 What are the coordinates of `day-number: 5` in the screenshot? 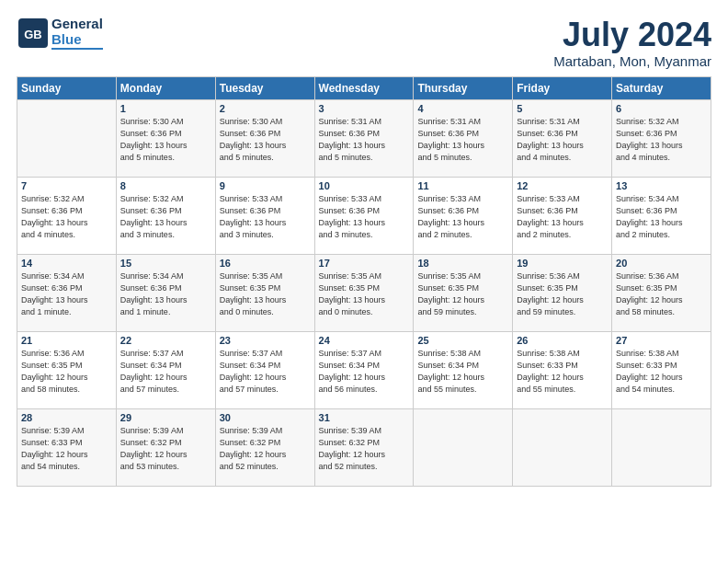 It's located at (563, 109).